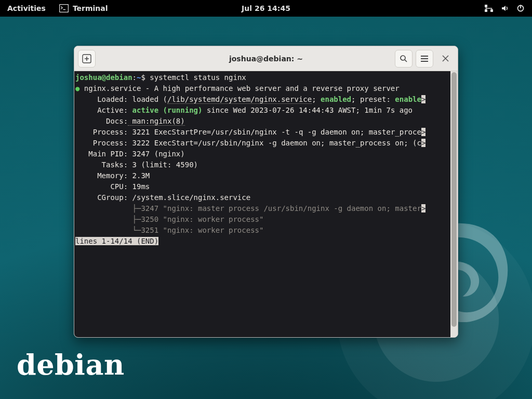 The image size is (532, 399). What do you see at coordinates (102, 132) in the screenshot?
I see `process1-key: Process:` at bounding box center [102, 132].